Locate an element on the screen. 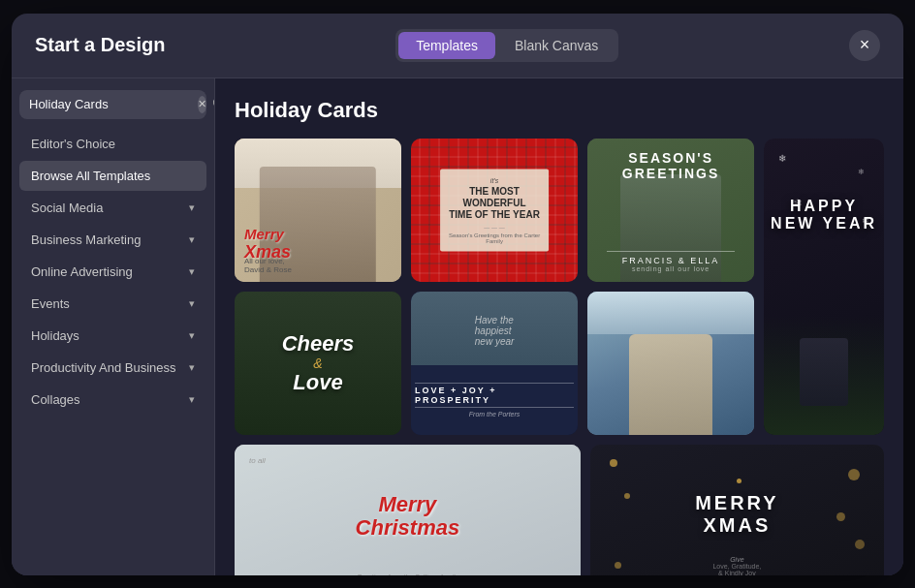 The image size is (915, 588). template-card: Merry Xmas All our love,David & Rose is located at coordinates (318, 210).